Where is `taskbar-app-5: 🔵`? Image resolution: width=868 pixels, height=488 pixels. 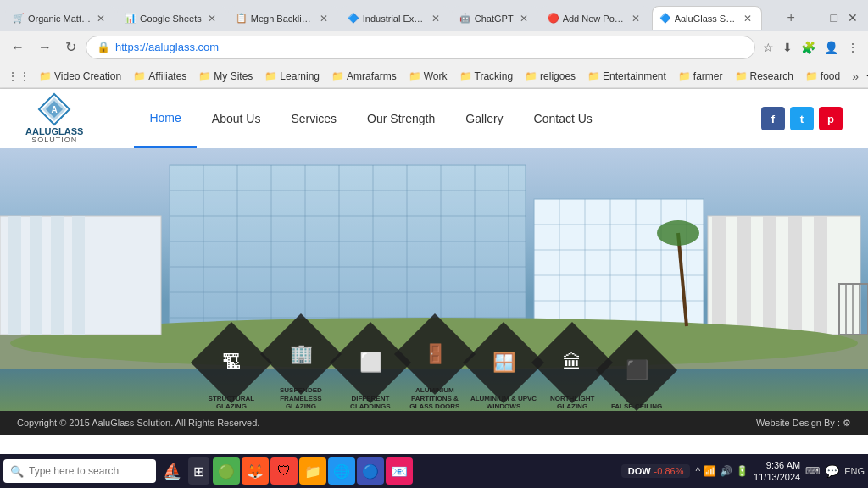
taskbar-app-5: 🔵 is located at coordinates (370, 471).